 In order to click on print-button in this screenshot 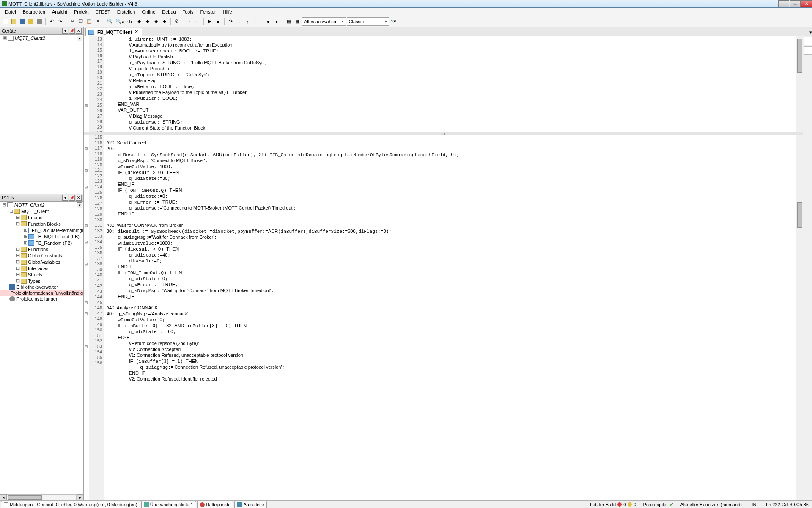, I will do `click(39, 22)`.